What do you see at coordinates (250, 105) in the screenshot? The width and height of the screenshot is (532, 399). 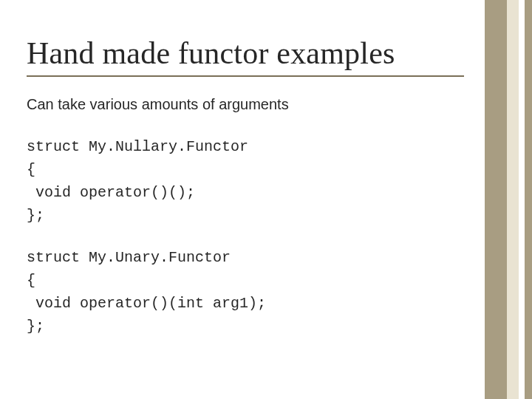 I see `slide-subtitle: Can take various amounts of arguments` at bounding box center [250, 105].